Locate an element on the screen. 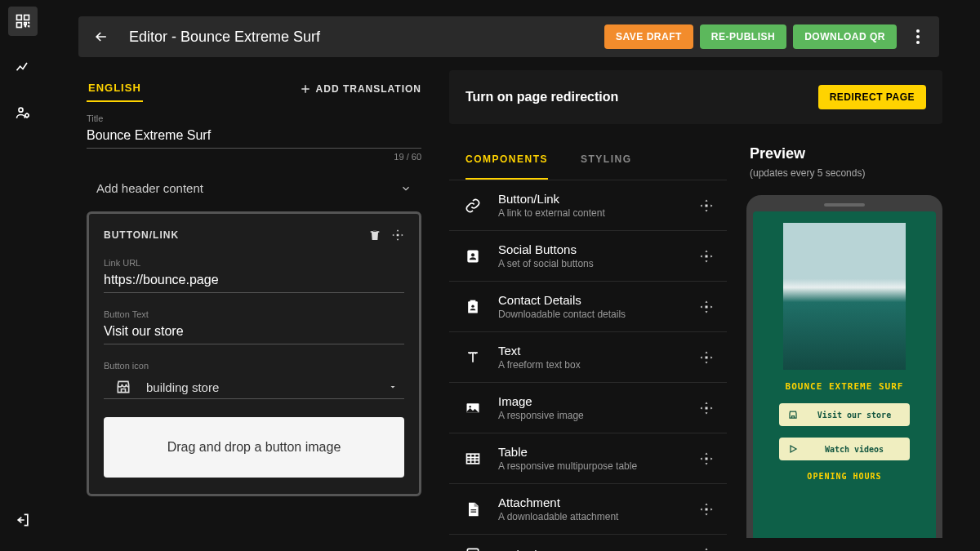  add-header-content-dropdown: Add header content is located at coordinates (254, 188).